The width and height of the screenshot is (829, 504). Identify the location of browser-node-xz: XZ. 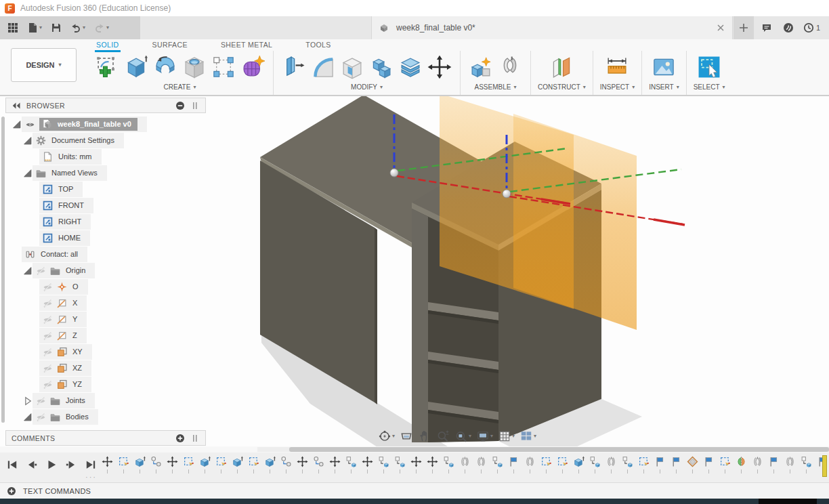
(73, 368).